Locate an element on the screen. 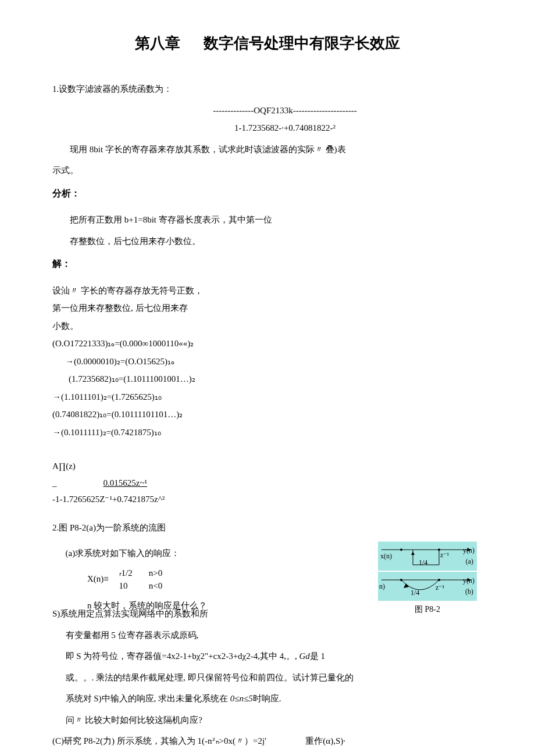 The width and height of the screenshot is (535, 756). analysis-heading: 分析： is located at coordinates (268, 194).